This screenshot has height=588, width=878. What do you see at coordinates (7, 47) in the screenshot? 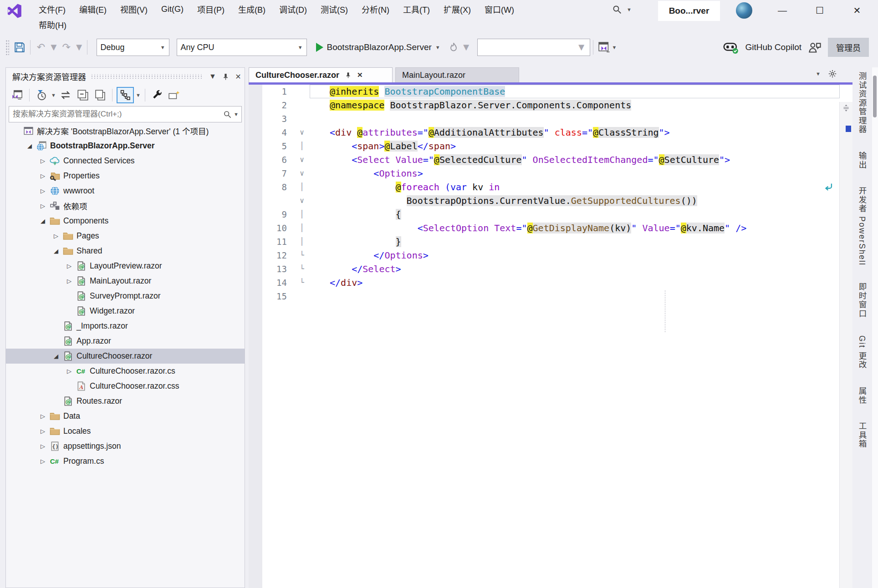
I see `toolbar-grip` at bounding box center [7, 47].